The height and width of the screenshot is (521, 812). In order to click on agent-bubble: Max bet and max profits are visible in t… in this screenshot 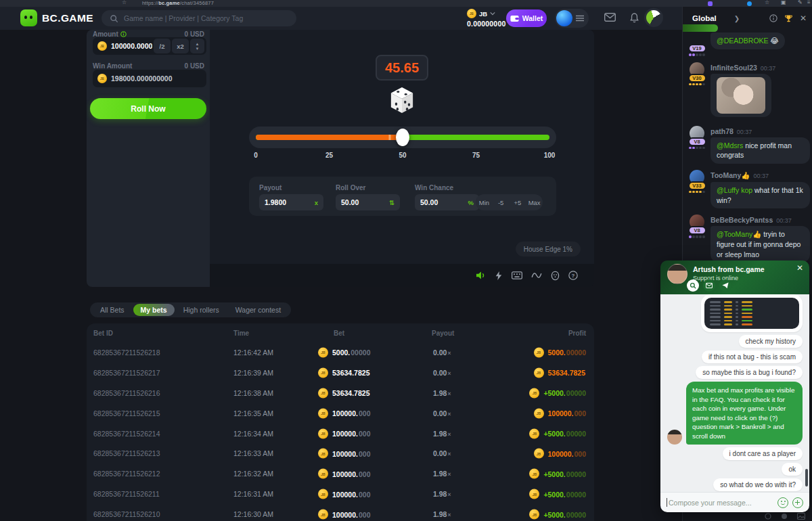, I will do `click(744, 413)`.